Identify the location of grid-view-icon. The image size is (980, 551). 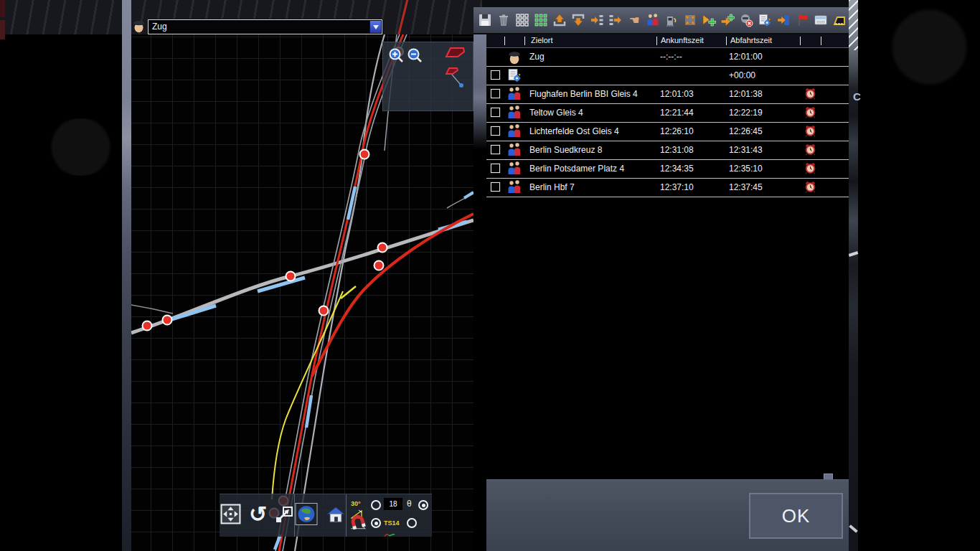
(522, 20).